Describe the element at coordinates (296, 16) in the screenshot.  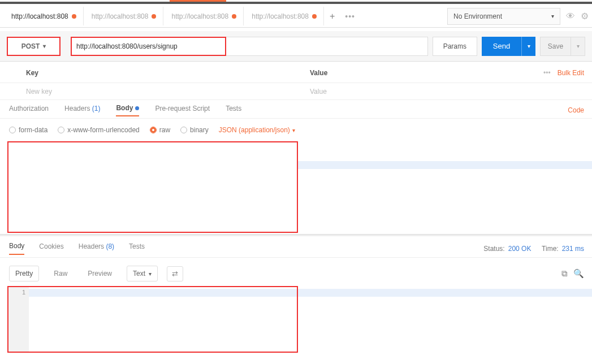
I see `top-toolbar: http://localhost:808 http://localhost:80…` at that location.